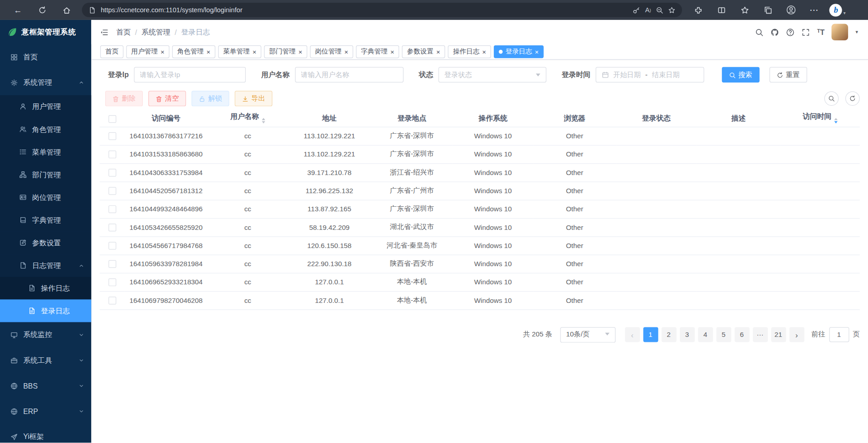 The image size is (868, 443). What do you see at coordinates (492, 75) in the screenshot?
I see `status-select: 登录状态` at bounding box center [492, 75].